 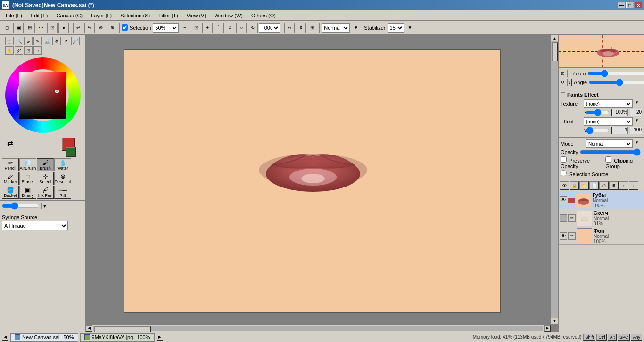 What do you see at coordinates (563, 200) in the screenshot?
I see `layer-eye-guby: 👁` at bounding box center [563, 200].